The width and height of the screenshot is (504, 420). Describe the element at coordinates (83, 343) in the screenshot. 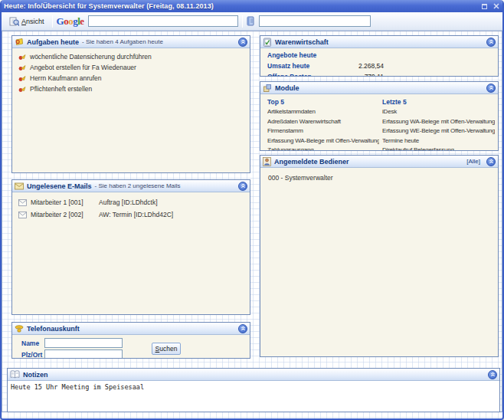

I see `name-input` at that location.